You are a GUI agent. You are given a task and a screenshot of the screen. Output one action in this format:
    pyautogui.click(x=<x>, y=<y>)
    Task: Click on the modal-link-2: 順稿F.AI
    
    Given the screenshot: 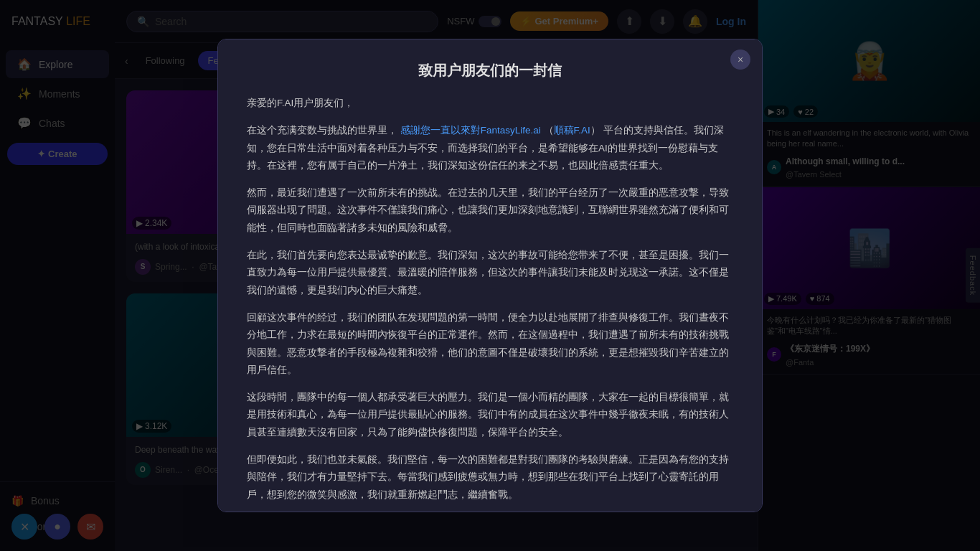 What is the action you would take?
    pyautogui.click(x=573, y=131)
    